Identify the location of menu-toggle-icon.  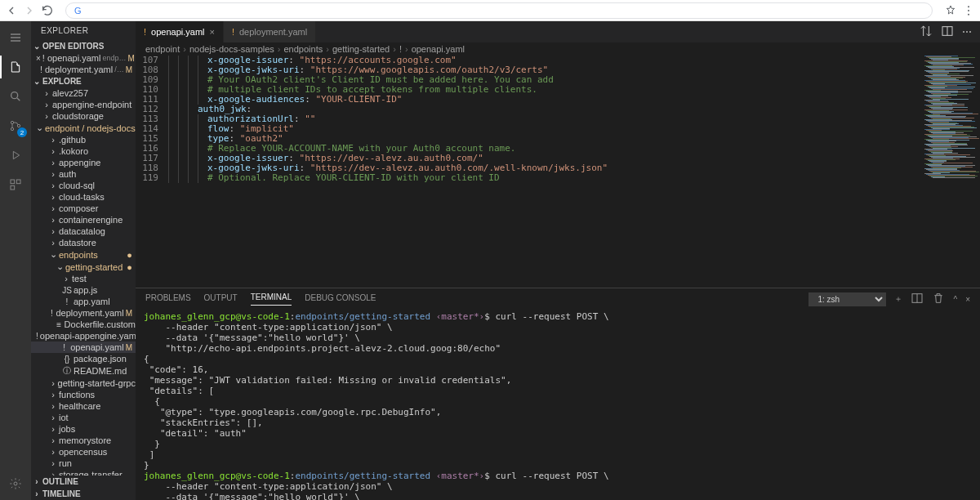
(16, 38).